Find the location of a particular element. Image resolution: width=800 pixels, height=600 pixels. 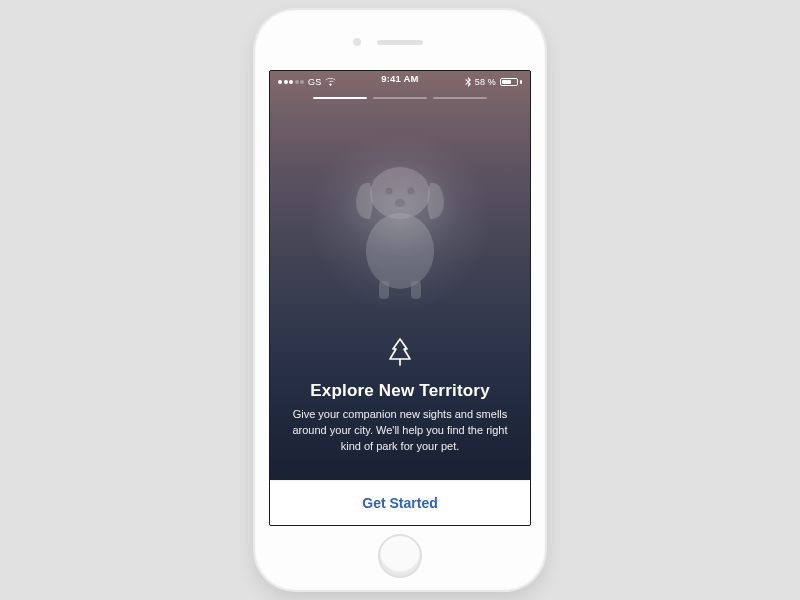

signal-dots-icon is located at coordinates (291, 82).